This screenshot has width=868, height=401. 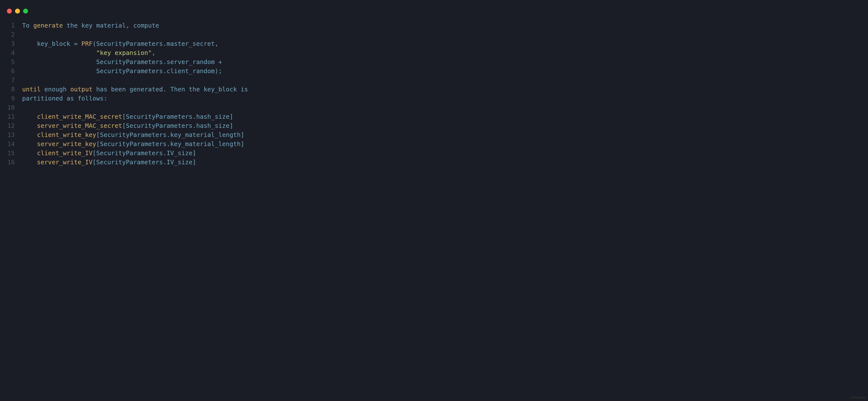 I want to click on code-line: client_write_key[SecurityParameters.key_…, so click(x=445, y=135).